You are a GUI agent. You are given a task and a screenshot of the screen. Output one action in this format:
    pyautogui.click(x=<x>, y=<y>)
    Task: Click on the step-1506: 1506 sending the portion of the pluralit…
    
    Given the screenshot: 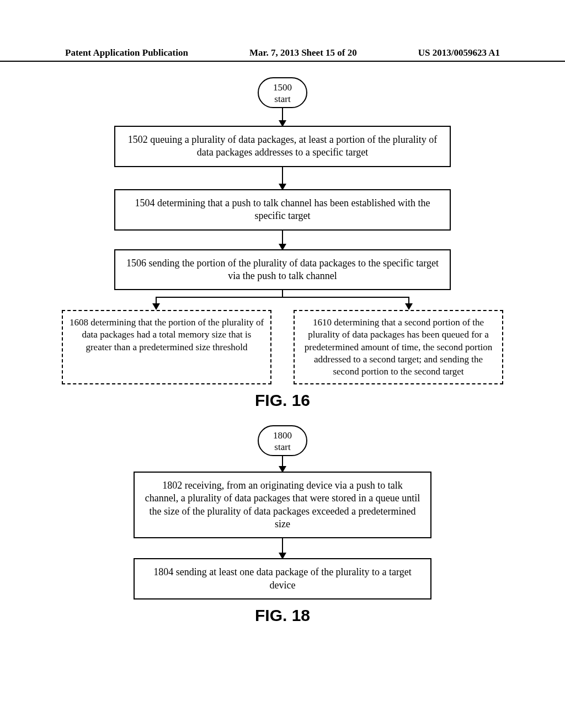 What is the action you would take?
    pyautogui.click(x=282, y=270)
    